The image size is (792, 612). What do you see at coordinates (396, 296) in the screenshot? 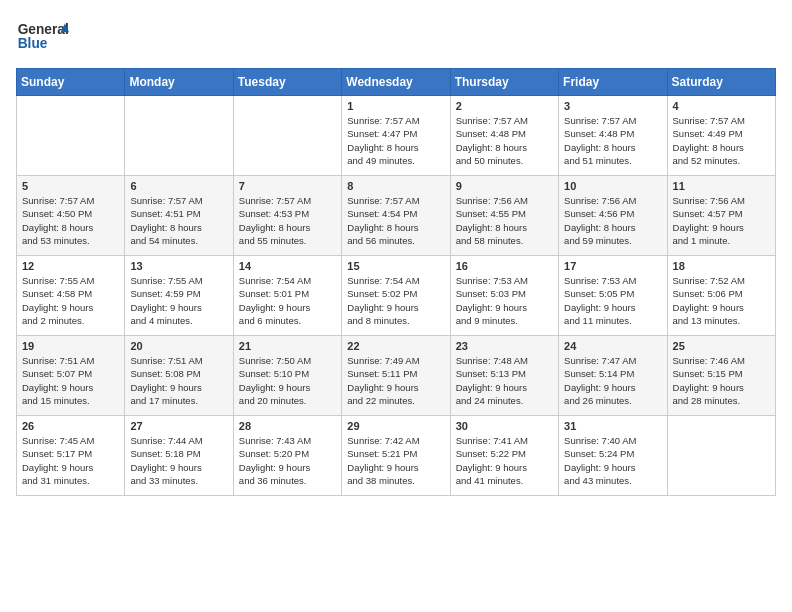
I see `calendar-cell: 15Sunrise: 7:54 AM Sunset: 5:02 PM Dayli…` at bounding box center [396, 296].